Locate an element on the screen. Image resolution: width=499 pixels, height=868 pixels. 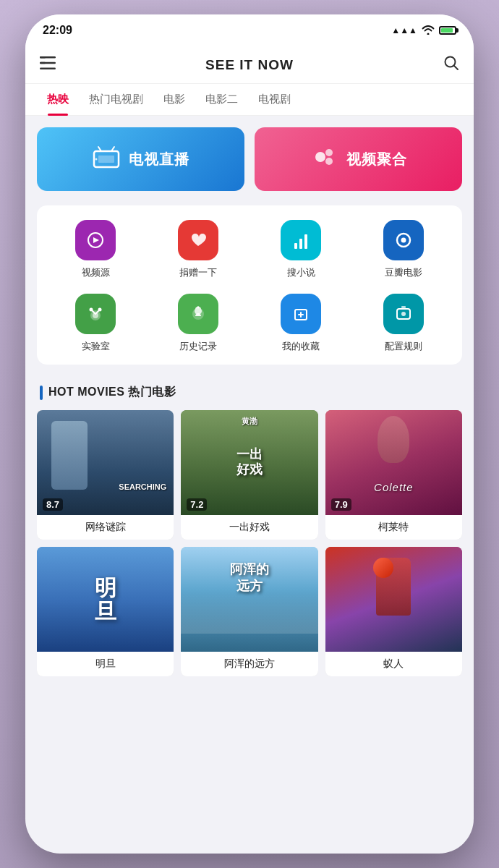
tab-tv-drama: 热门电视剧 is located at coordinates (116, 100).